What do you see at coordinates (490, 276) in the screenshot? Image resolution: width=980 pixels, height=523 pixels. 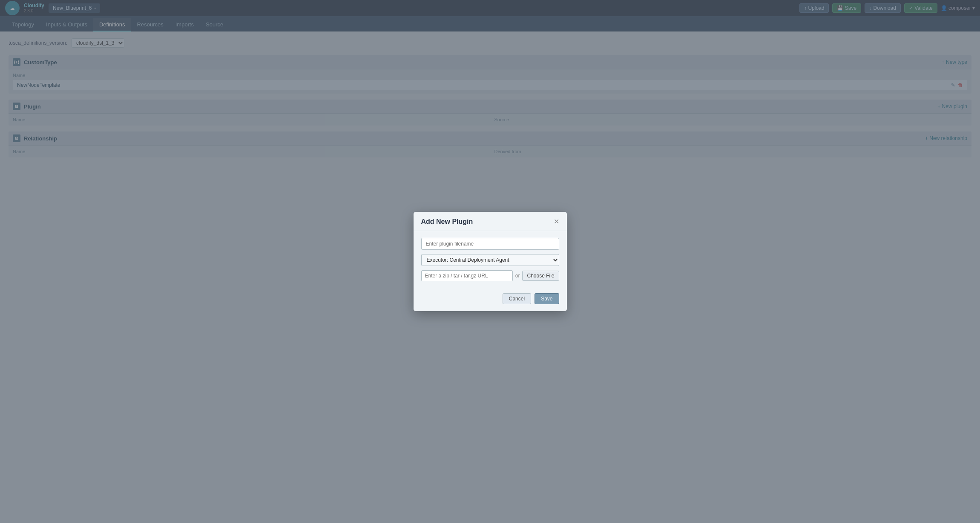 I see `url-row: or Choose File` at bounding box center [490, 276].